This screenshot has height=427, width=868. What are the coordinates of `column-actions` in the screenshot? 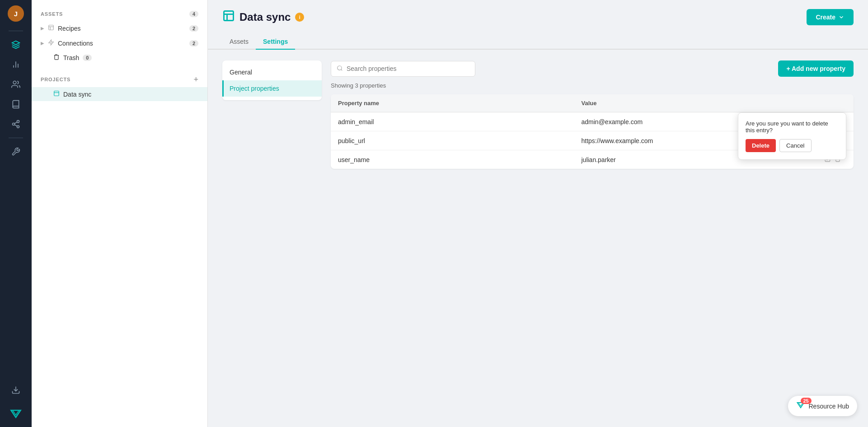 It's located at (835, 103).